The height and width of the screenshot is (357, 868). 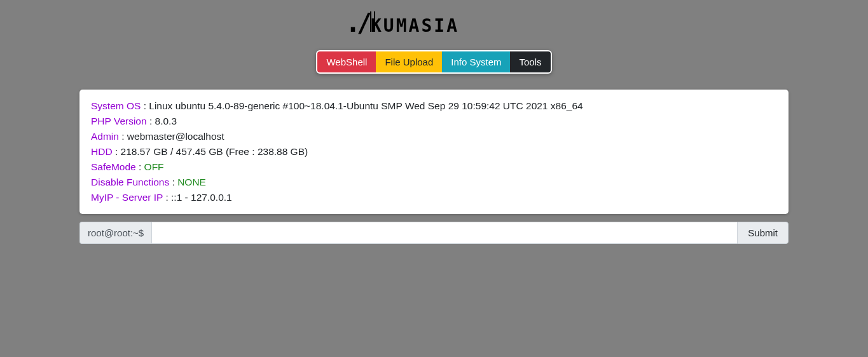 I want to click on nav-container: WebShell File Upload Info System Tools, so click(x=434, y=62).